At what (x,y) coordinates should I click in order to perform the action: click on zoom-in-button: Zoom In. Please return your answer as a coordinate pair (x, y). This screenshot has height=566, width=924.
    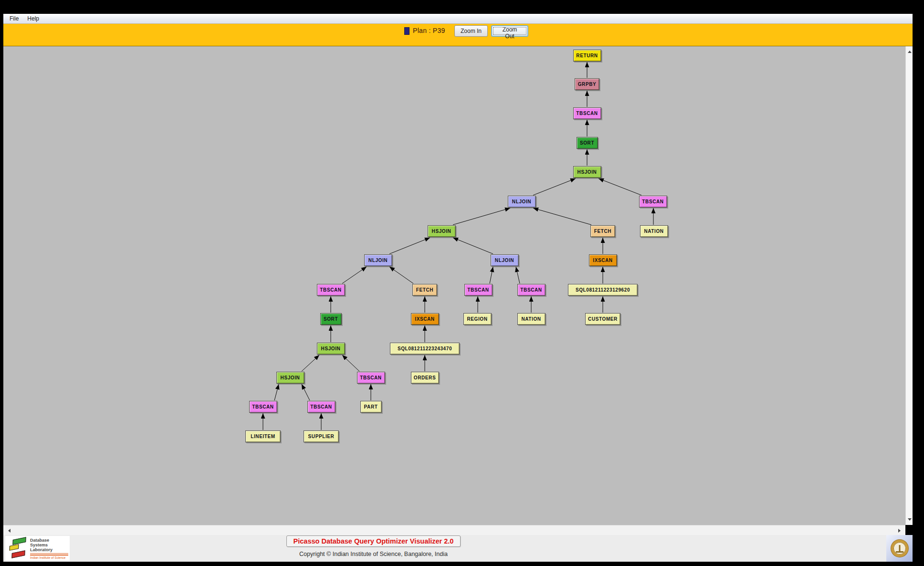
    Looking at the image, I should click on (471, 31).